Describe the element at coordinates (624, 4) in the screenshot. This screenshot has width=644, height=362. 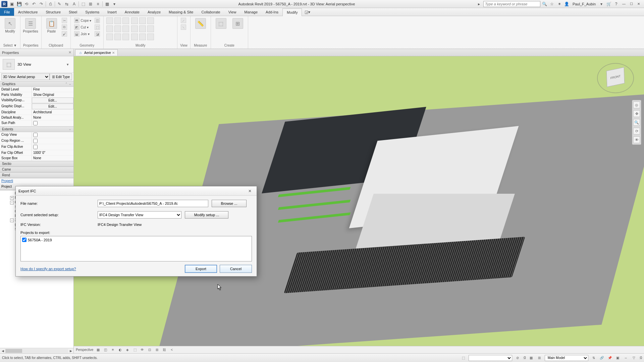
I see `minimize-button: —` at that location.